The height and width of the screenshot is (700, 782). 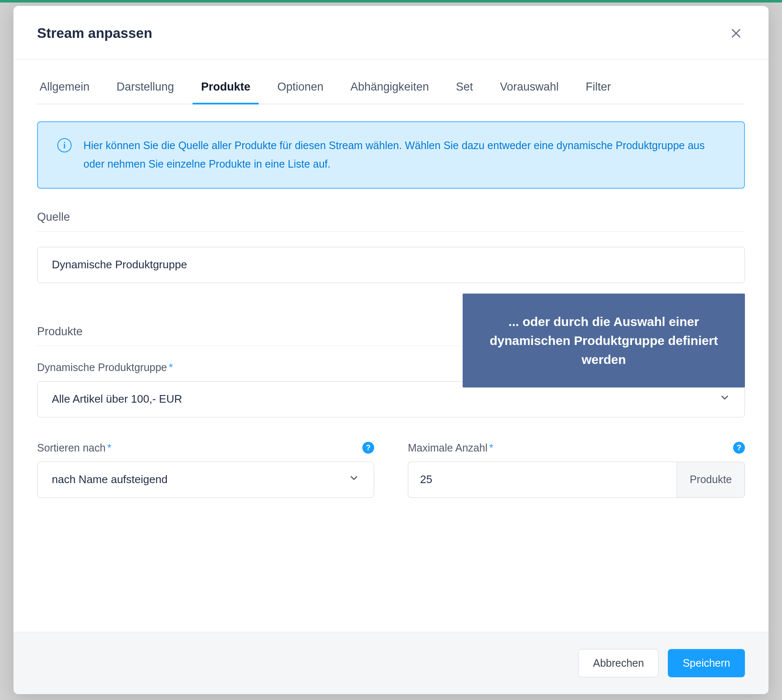 I want to click on source-select: Dynamische Produktgruppe, so click(x=391, y=265).